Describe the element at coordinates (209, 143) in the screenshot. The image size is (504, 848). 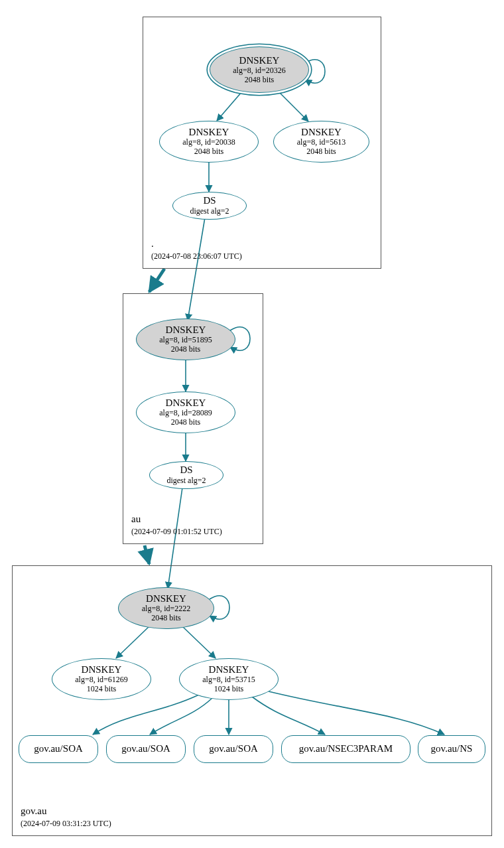
I see `node-line1: alg=8, id=20038` at that location.